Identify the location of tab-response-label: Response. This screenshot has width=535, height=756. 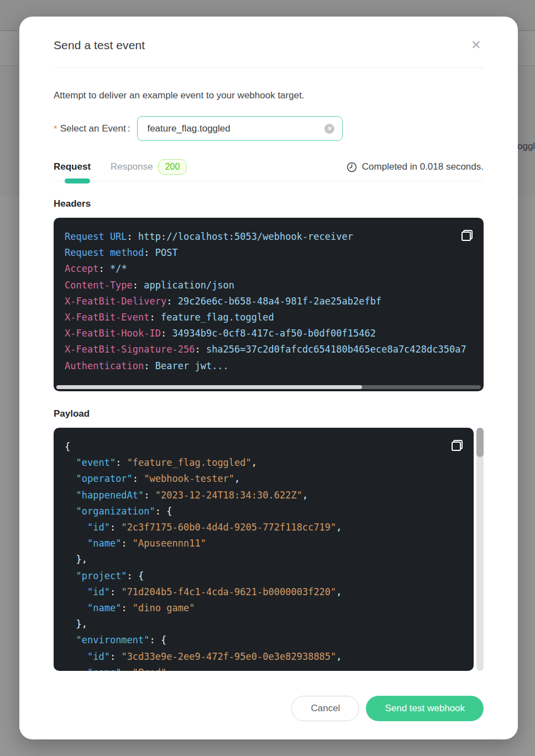
(132, 167).